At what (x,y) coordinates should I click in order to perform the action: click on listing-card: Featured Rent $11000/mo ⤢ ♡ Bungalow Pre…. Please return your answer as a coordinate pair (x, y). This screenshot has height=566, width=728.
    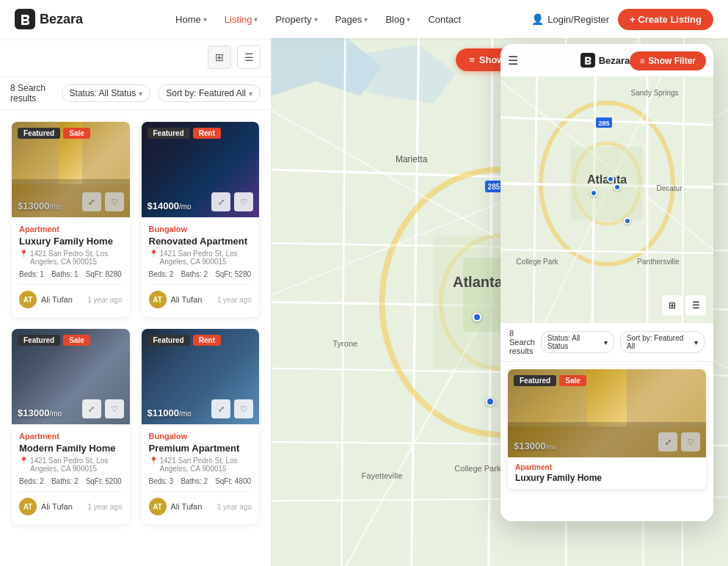
    Looking at the image, I should click on (201, 427).